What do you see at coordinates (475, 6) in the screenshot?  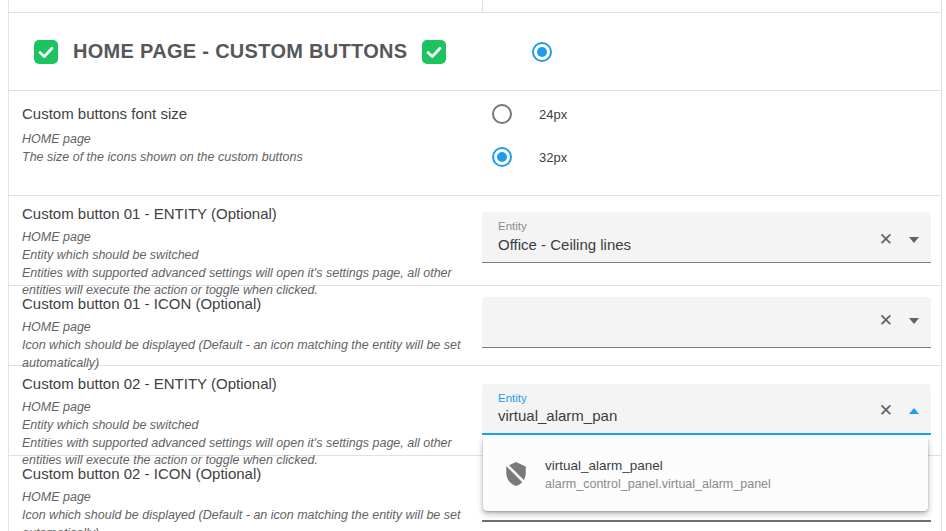 I see `previous-row-remnant` at bounding box center [475, 6].